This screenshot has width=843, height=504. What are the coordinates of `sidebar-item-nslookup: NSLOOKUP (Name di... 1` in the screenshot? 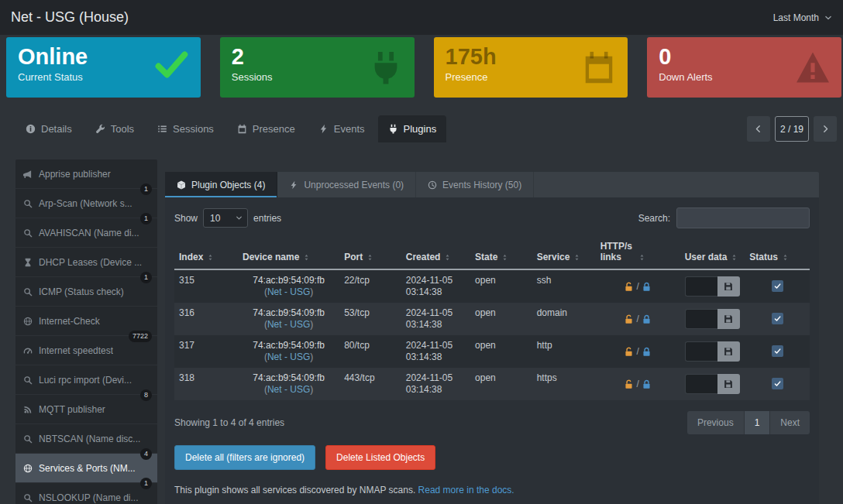 It's located at (87, 494).